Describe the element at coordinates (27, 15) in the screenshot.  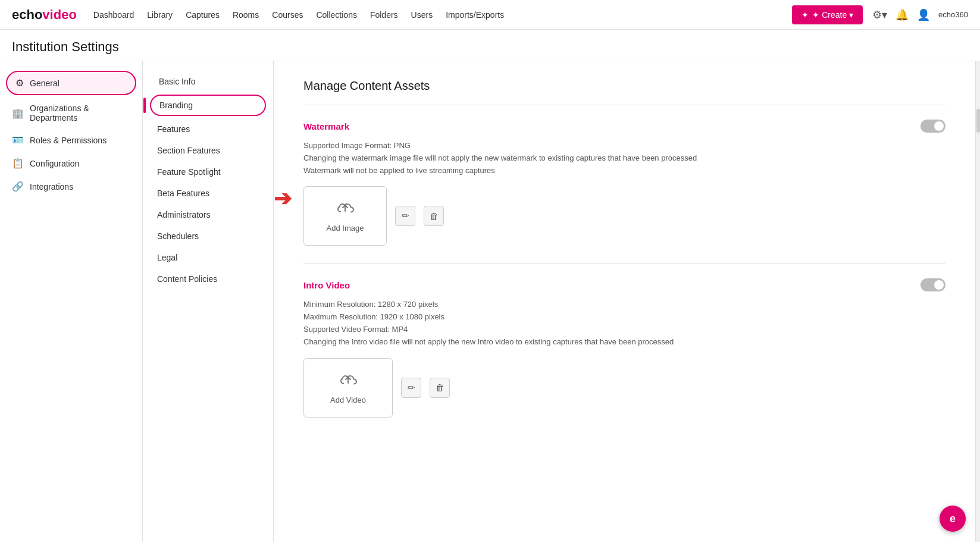
I see `logo-echo: echo` at that location.